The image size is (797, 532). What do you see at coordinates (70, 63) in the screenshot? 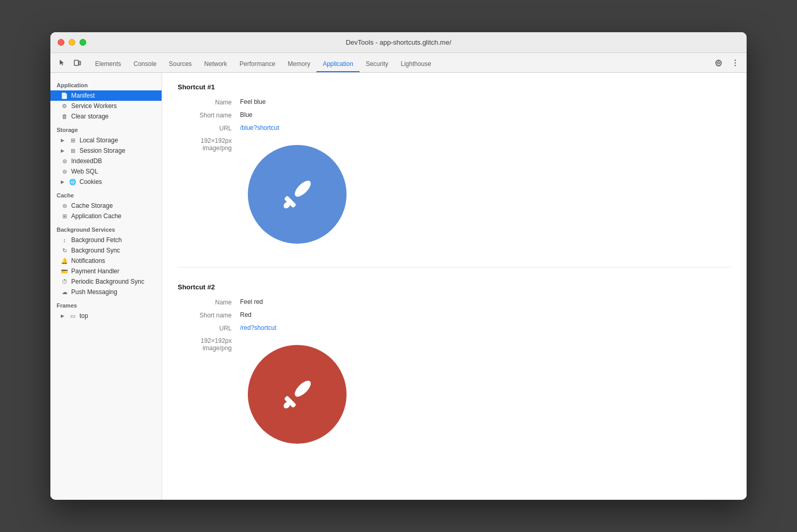
I see `tab-icons` at bounding box center [70, 63].